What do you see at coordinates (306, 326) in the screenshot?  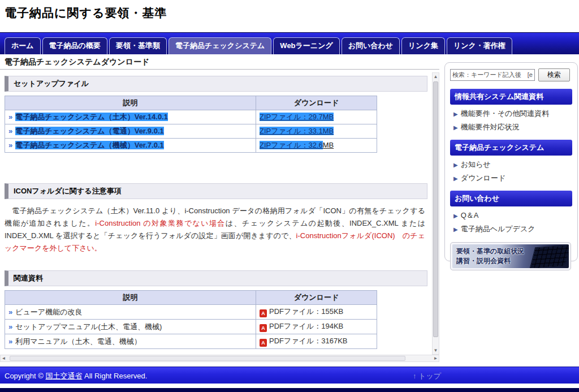 I see `pdf-download-link: PDFファイル：194KB` at bounding box center [306, 326].